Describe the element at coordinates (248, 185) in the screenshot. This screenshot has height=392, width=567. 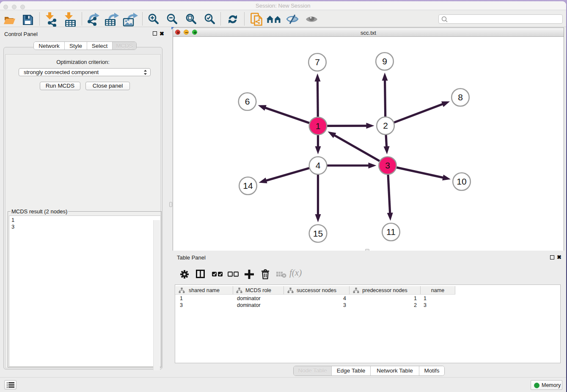
I see `svg-text: 14` at that location.